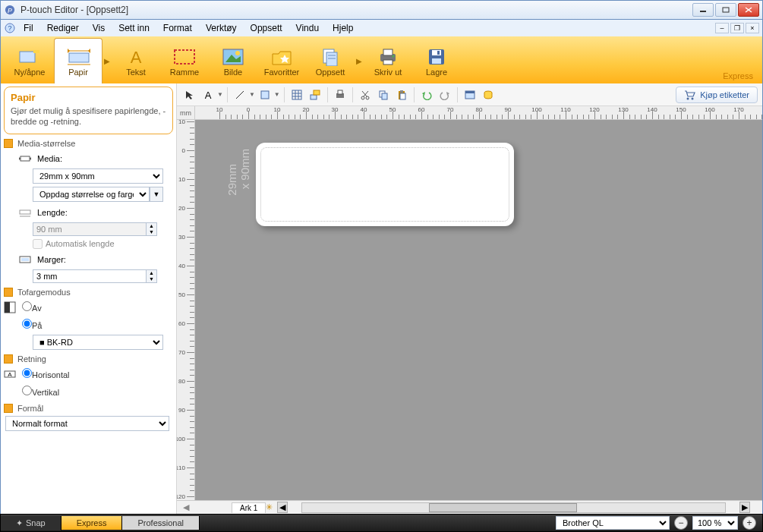  Describe the element at coordinates (90, 229) in the screenshot. I see `length-input` at that location.